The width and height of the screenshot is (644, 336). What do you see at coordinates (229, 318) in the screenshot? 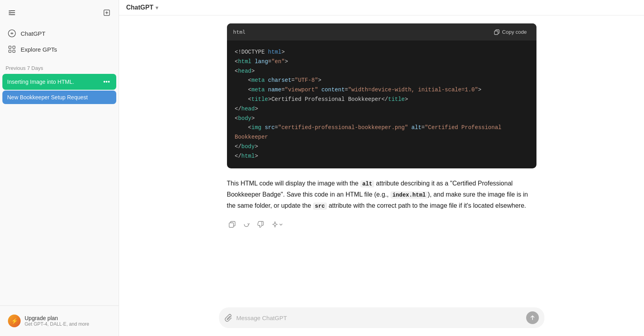
I see `attach-button` at bounding box center [229, 318].